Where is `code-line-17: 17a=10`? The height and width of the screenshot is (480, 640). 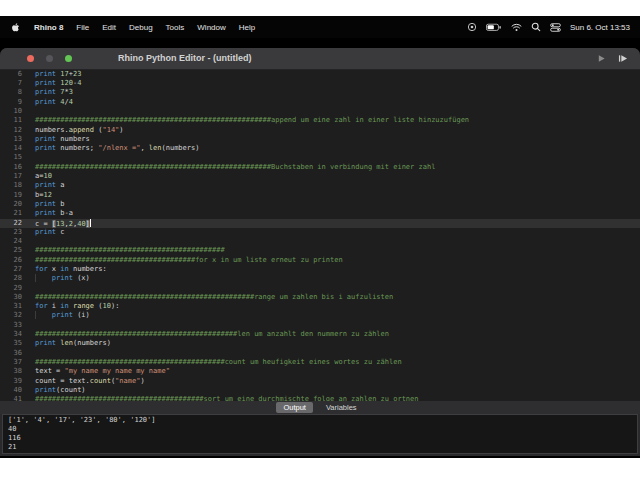
code-line-17: 17a=10 is located at coordinates (320, 176).